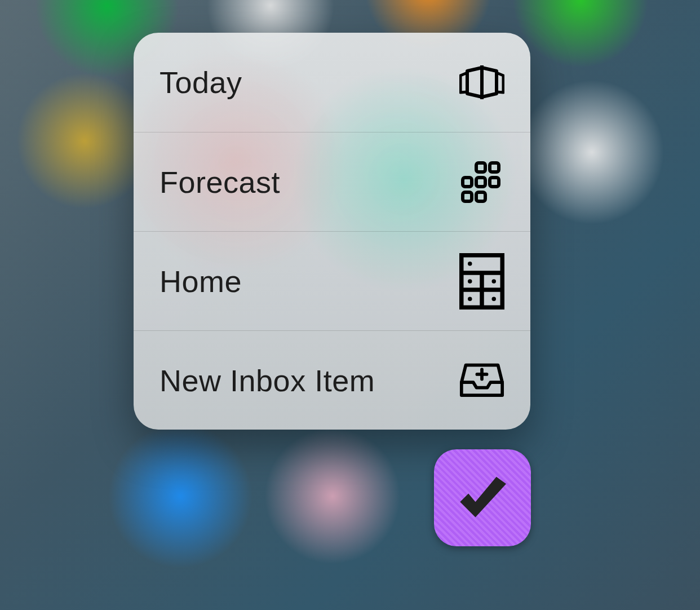 The height and width of the screenshot is (610, 700). I want to click on new-inbox-icon, so click(482, 381).